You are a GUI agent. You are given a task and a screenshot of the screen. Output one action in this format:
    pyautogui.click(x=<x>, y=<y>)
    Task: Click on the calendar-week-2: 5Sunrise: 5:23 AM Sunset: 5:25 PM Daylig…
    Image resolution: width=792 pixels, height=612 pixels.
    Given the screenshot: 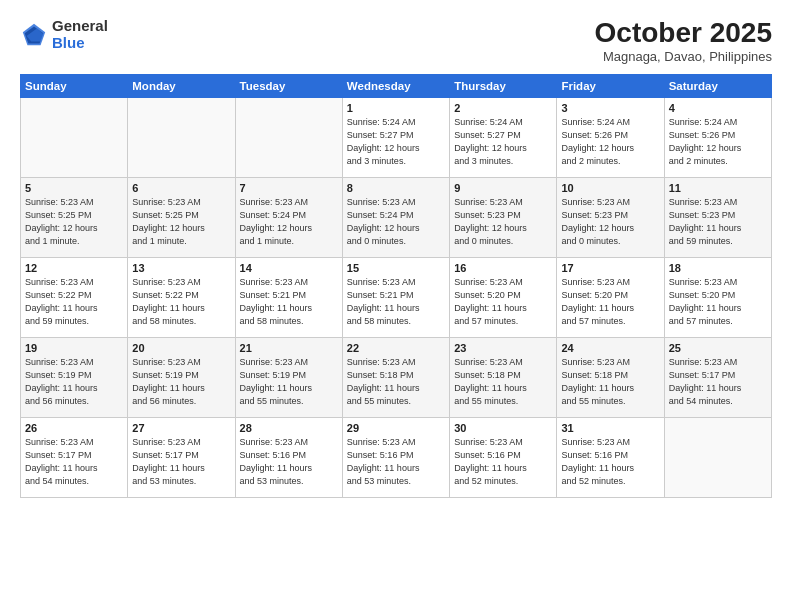 What is the action you would take?
    pyautogui.click(x=396, y=217)
    